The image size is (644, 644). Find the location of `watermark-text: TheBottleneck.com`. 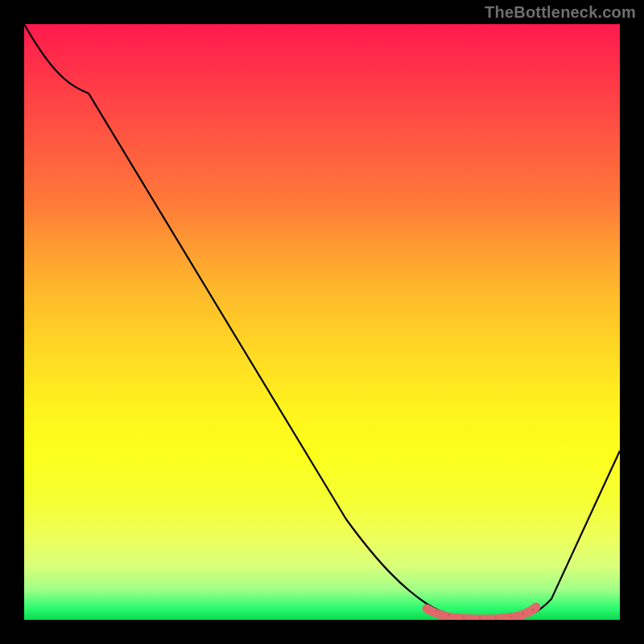

watermark-text: TheBottleneck.com is located at coordinates (560, 13).